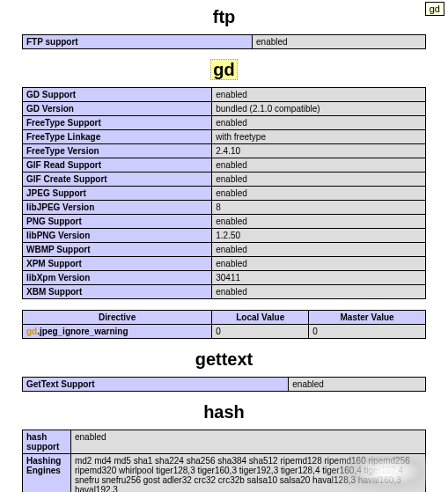 The image size is (448, 492). What do you see at coordinates (118, 109) in the screenshot?
I see `cell-key: GD Version` at bounding box center [118, 109].